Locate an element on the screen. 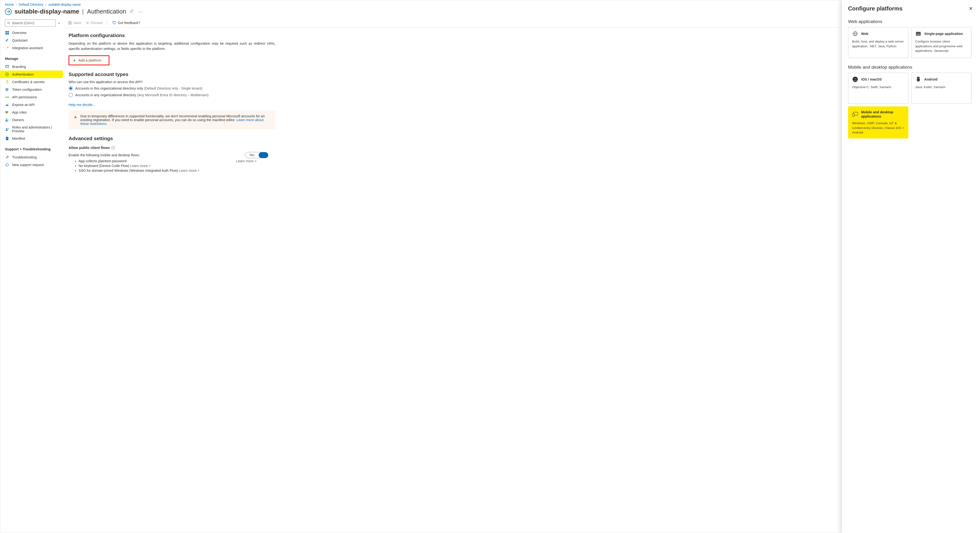 Image resolution: width=980 pixels, height=533 pixels. sidebar-item-label: Manifest is located at coordinates (19, 139).